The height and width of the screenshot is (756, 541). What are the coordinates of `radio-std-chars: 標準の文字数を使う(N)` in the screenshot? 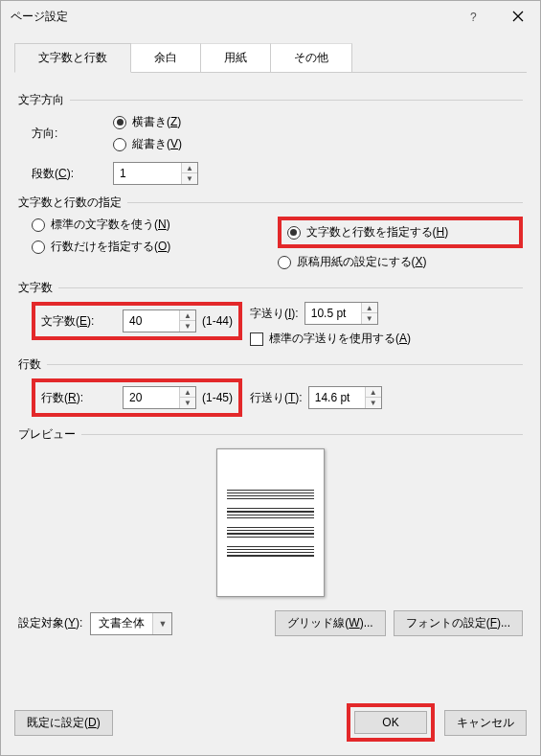 It's located at (155, 224).